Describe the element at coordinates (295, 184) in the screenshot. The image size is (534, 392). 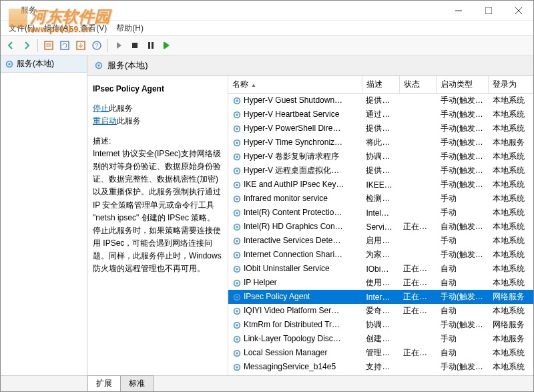
I see `cell-name: IKE and AuthIP IPsec Key…` at that location.